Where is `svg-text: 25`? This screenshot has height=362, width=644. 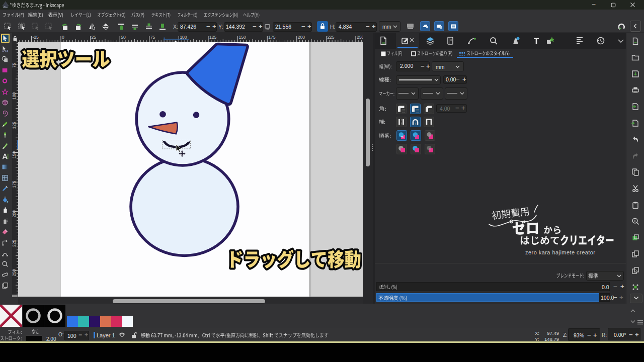
svg-text: 25 is located at coordinates (94, 37).